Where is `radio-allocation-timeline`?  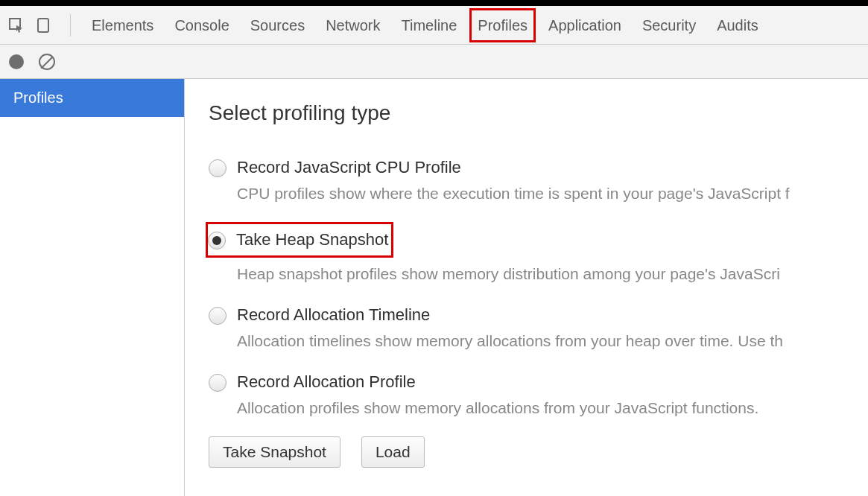
radio-allocation-timeline is located at coordinates (218, 316).